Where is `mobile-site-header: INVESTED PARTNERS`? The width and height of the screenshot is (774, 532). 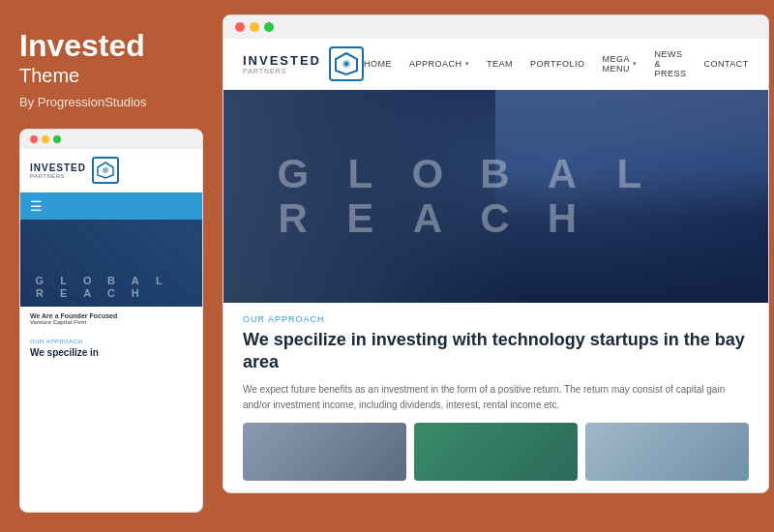
mobile-site-header: INVESTED PARTNERS is located at coordinates (111, 170).